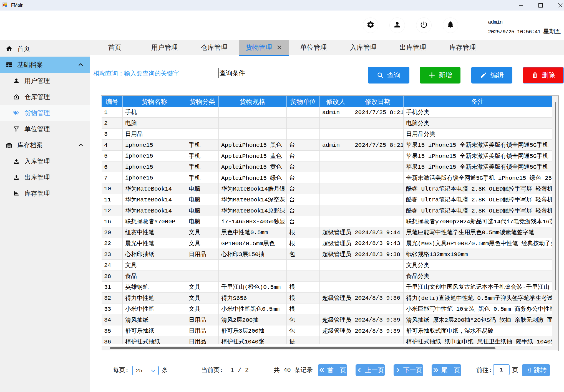 This screenshot has width=564, height=392. I want to click on tab-stock-mgmt: 库存管理, so click(462, 47).